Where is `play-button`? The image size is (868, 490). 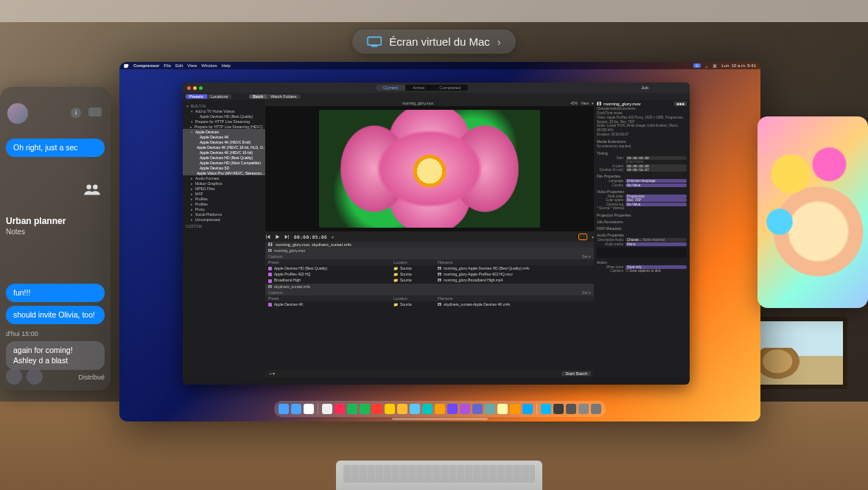
play-button is located at coordinates (277, 237).